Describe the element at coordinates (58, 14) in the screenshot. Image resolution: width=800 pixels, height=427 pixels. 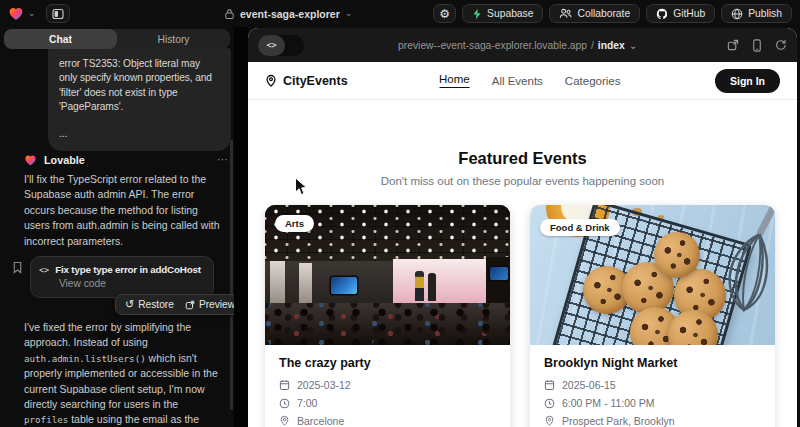
I see `toggle-sidebar-button` at that location.